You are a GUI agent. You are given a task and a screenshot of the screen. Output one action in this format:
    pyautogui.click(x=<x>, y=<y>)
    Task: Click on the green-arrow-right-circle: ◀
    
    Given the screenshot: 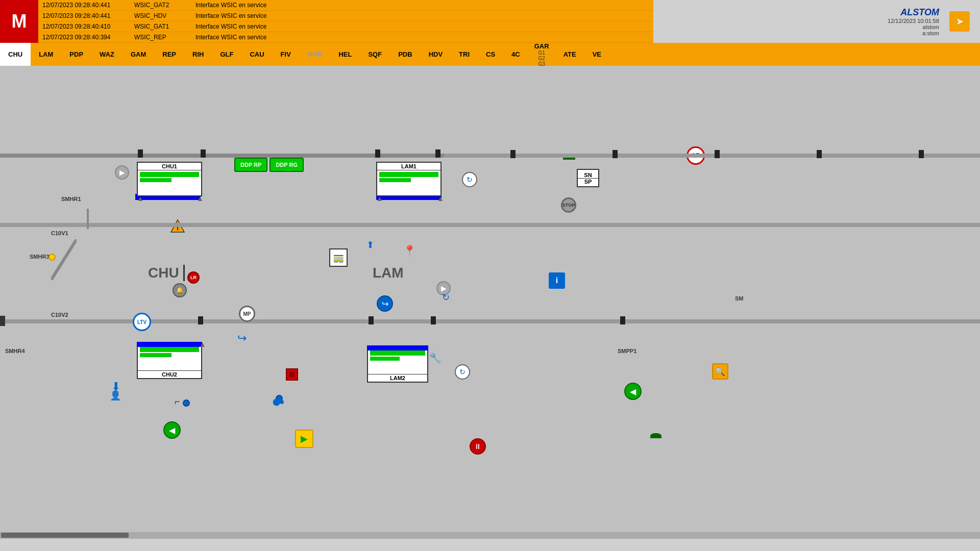 What is the action you would take?
    pyautogui.click(x=633, y=391)
    